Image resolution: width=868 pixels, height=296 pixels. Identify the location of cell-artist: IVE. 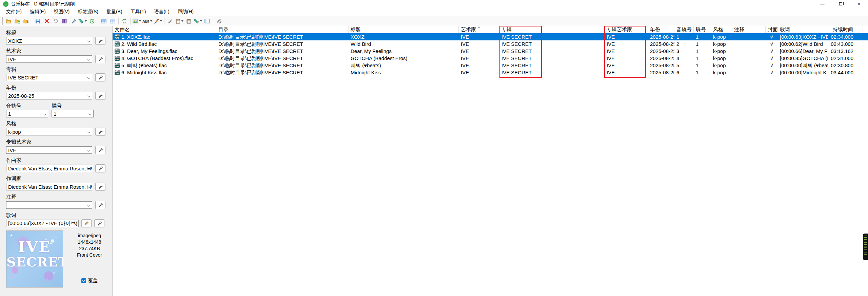
(479, 37).